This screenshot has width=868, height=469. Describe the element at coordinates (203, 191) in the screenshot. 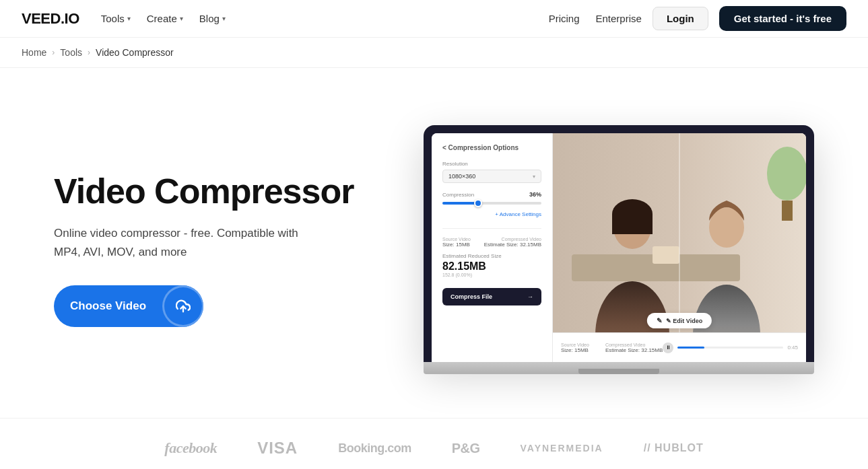

I see `hero-title: Video Compressor` at that location.